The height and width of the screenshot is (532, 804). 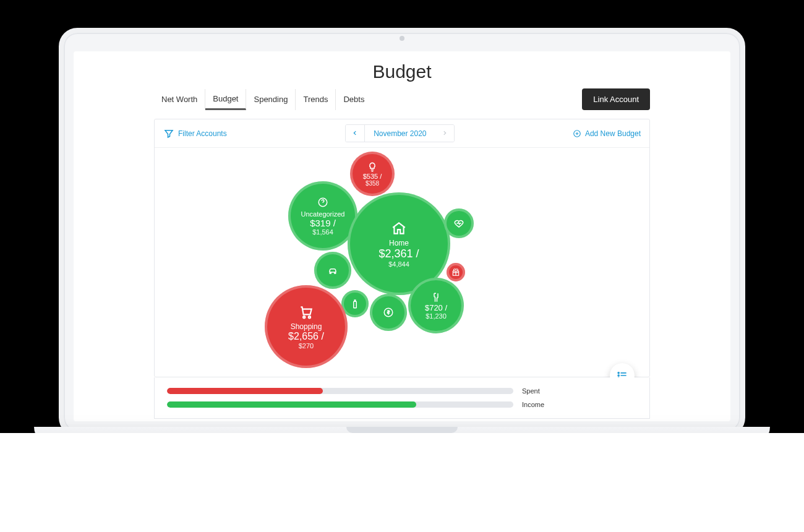 What do you see at coordinates (306, 312) in the screenshot?
I see `cart-icon` at bounding box center [306, 312].